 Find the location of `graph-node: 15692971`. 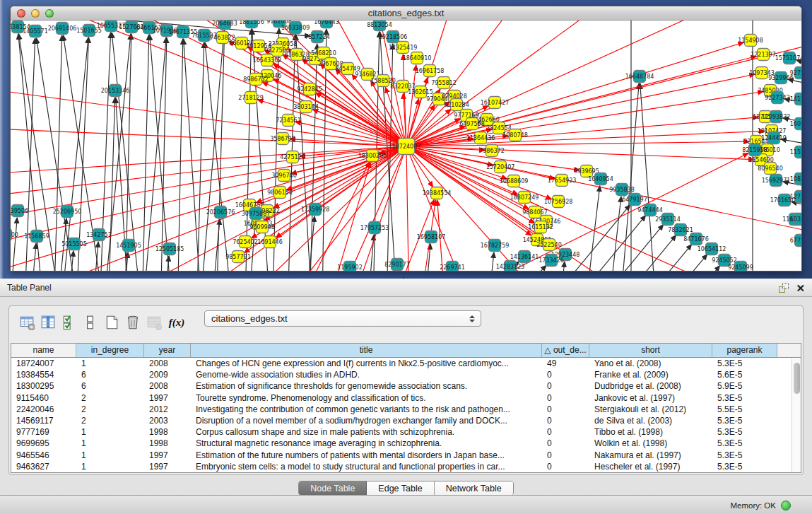

graph-node: 15692971 is located at coordinates (776, 181).